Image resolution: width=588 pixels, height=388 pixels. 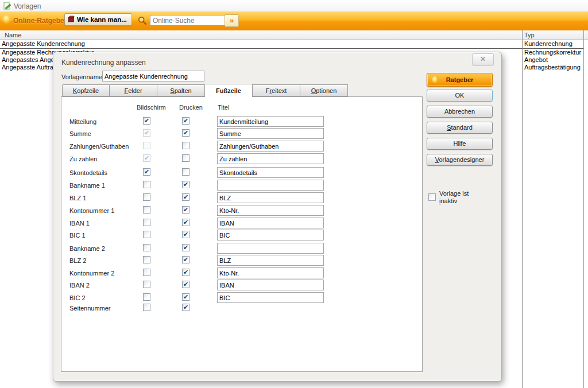 What do you see at coordinates (28, 6) in the screenshot?
I see `window-title: Vorlagen` at bounding box center [28, 6].